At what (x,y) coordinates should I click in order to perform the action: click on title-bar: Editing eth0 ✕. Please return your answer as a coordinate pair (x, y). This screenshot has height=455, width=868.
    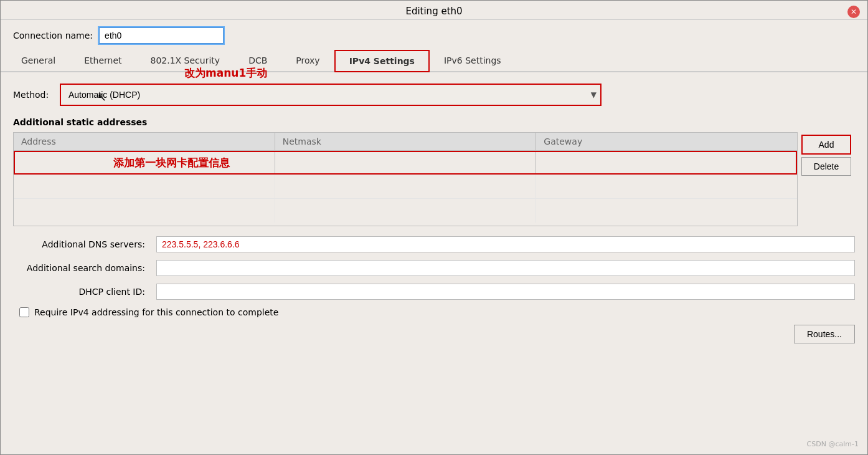
    Looking at the image, I should click on (434, 10).